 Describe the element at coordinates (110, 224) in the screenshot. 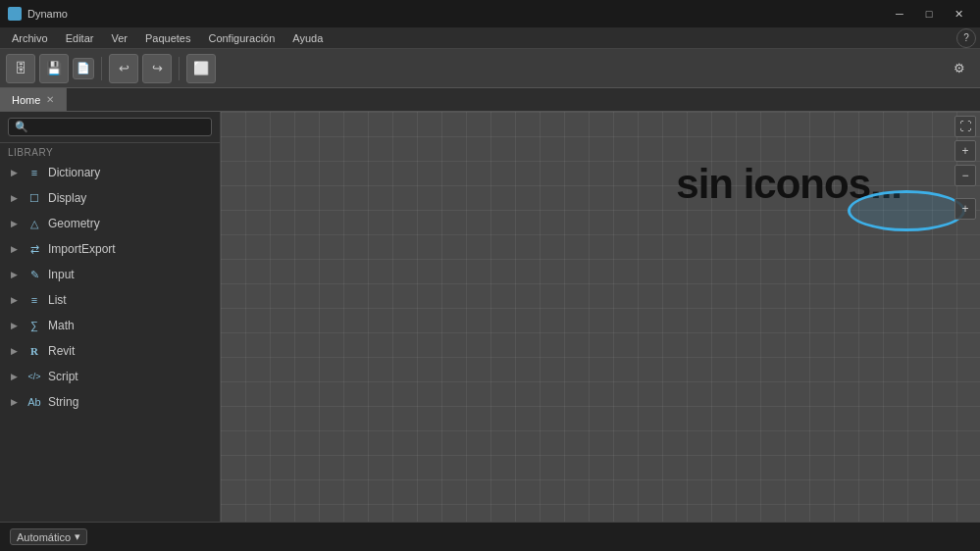

I see `sidebar-item-geometry: ▶ △ Geometry` at that location.